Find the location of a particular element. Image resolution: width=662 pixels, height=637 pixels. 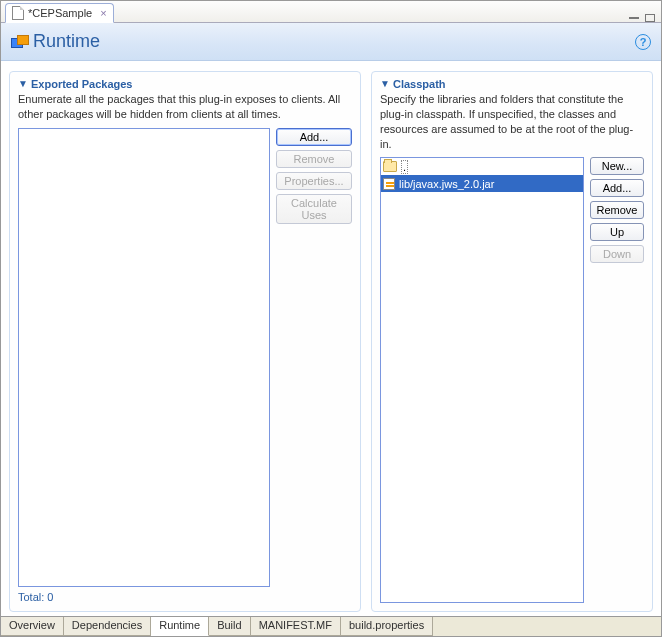

editor-tab-cepsample: *CEPSample × is located at coordinates (60, 13).